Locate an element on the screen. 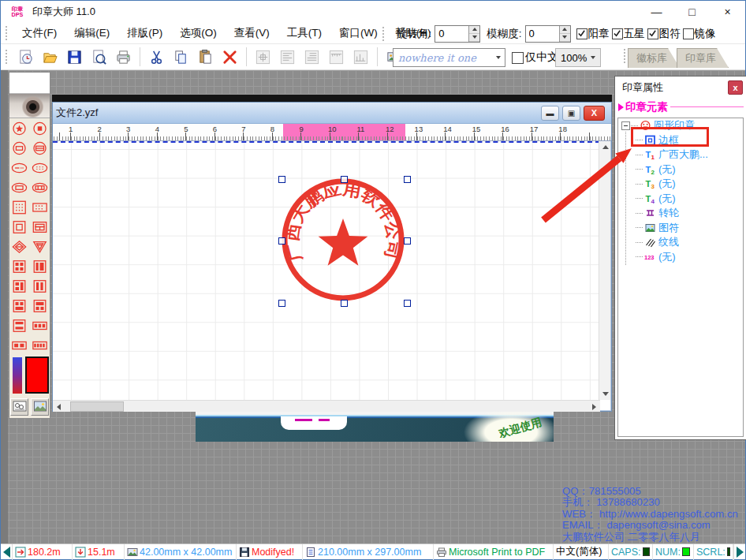 This screenshot has width=746, height=560. status-scroll-left-button is located at coordinates (6, 552).